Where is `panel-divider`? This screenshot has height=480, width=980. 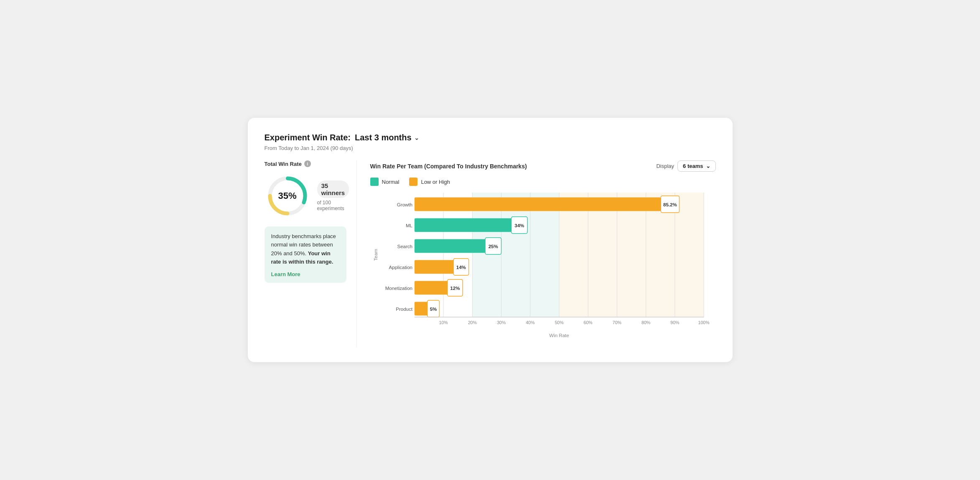 panel-divider is located at coordinates (357, 254).